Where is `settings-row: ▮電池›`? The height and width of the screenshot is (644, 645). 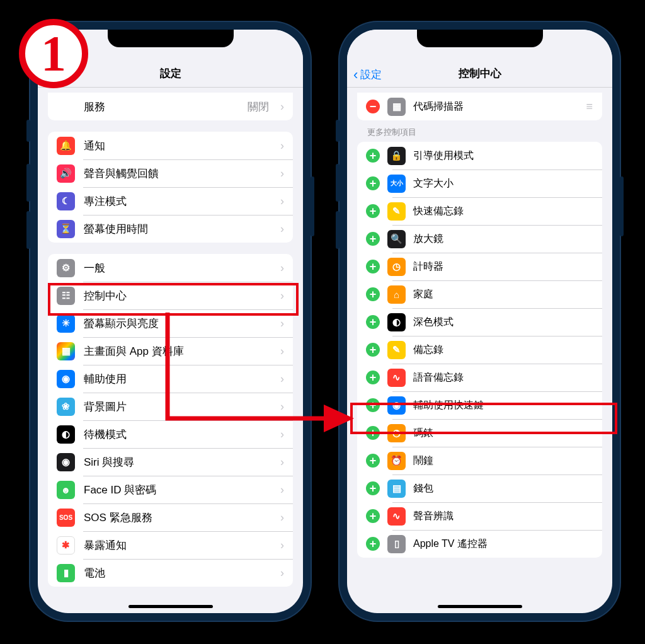 settings-row: ▮電池› is located at coordinates (170, 573).